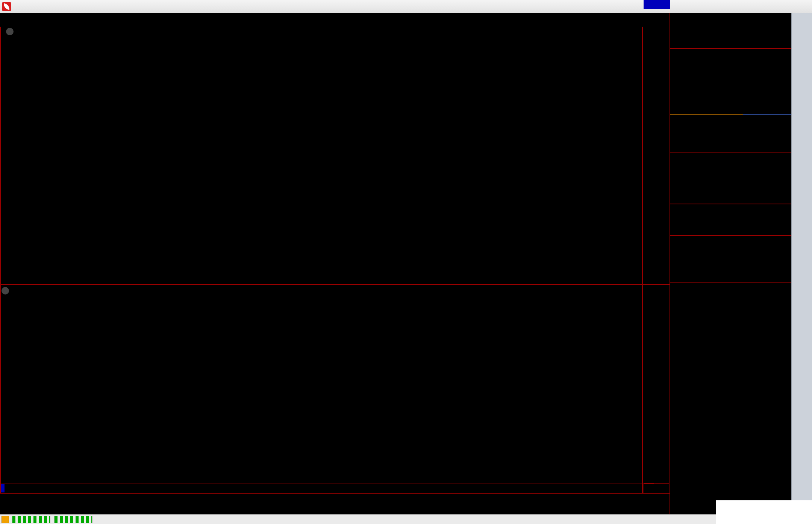 The image size is (812, 524). Describe the element at coordinates (406, 519) in the screenshot. I see `status-bar` at that location.